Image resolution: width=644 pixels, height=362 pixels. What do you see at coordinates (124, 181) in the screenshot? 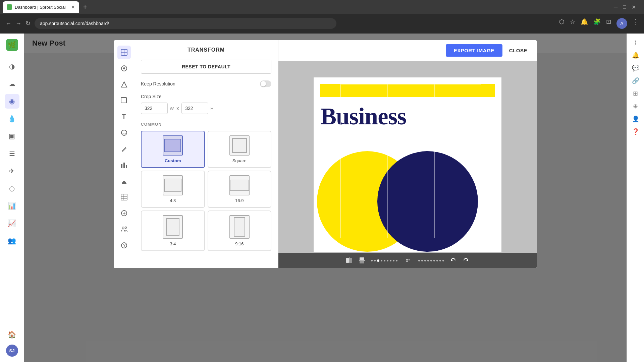
I see `fill-tool` at bounding box center [124, 181].